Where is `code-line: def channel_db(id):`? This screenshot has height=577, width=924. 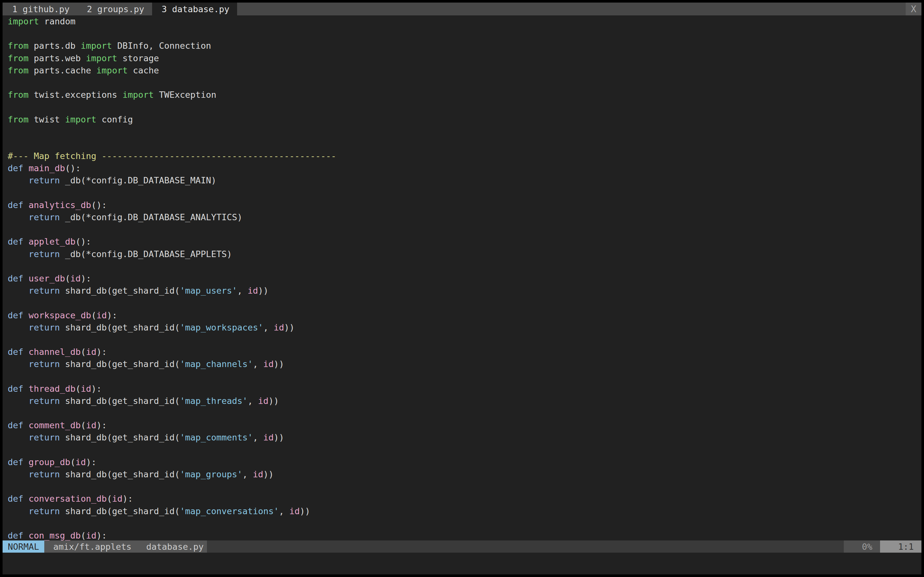 code-line: def channel_db(id): is located at coordinates (464, 352).